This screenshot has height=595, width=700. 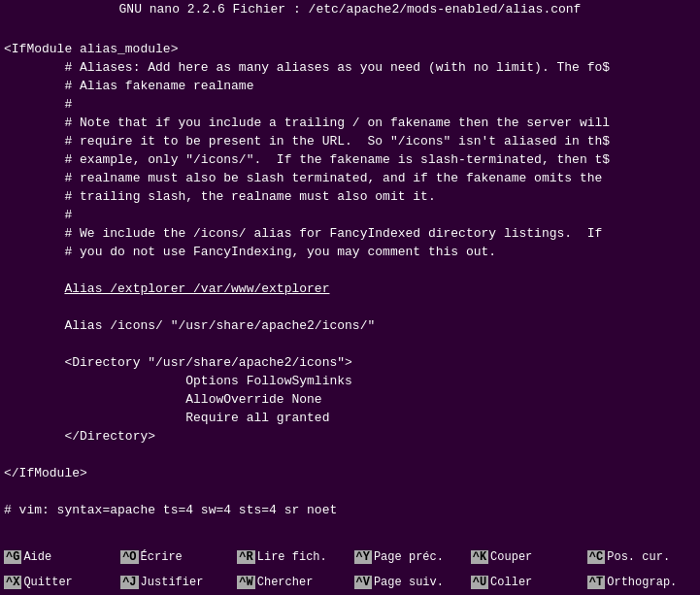 I want to click on footer-item: ^JJustifier, so click(x=175, y=582).